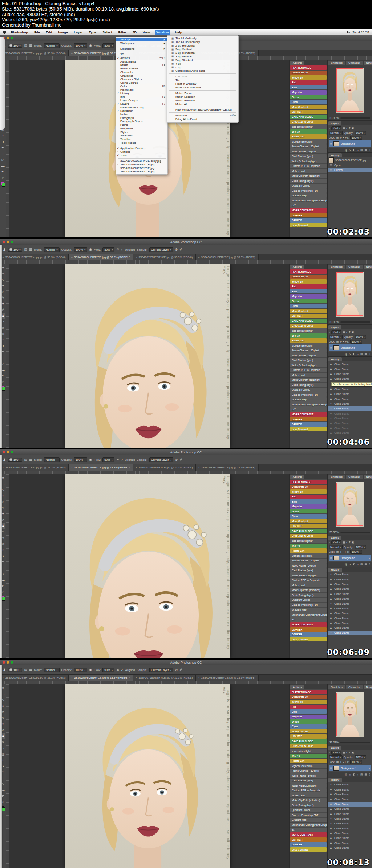 This screenshot has height=868, width=372. I want to click on action-item: Molten Lead, so click(308, 795).